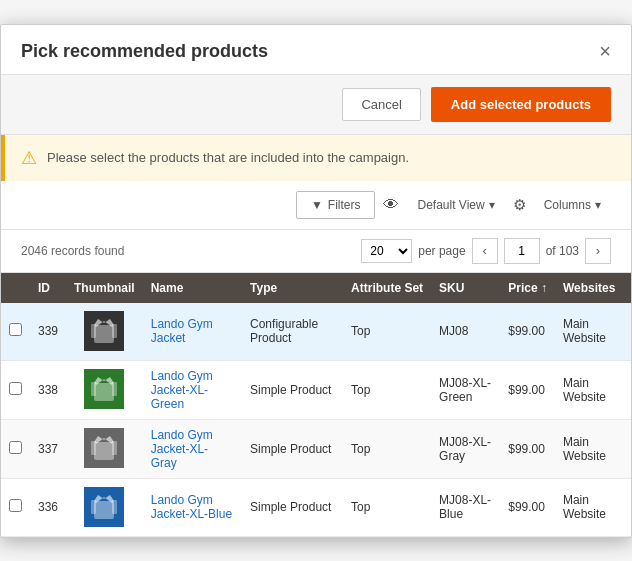  I want to click on table-row: 339 Lando Gym JacketConfigurable Product…, so click(316, 332).